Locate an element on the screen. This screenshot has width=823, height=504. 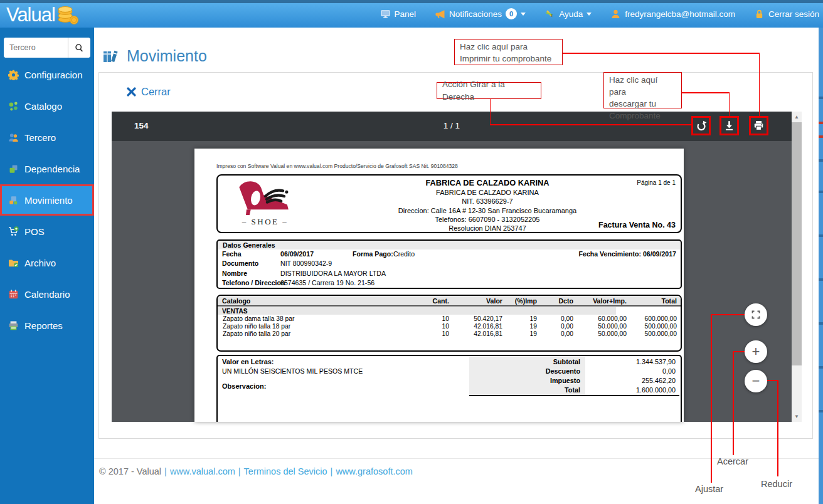
table-row: Subtotal 1.344.537,90 is located at coordinates (575, 361).